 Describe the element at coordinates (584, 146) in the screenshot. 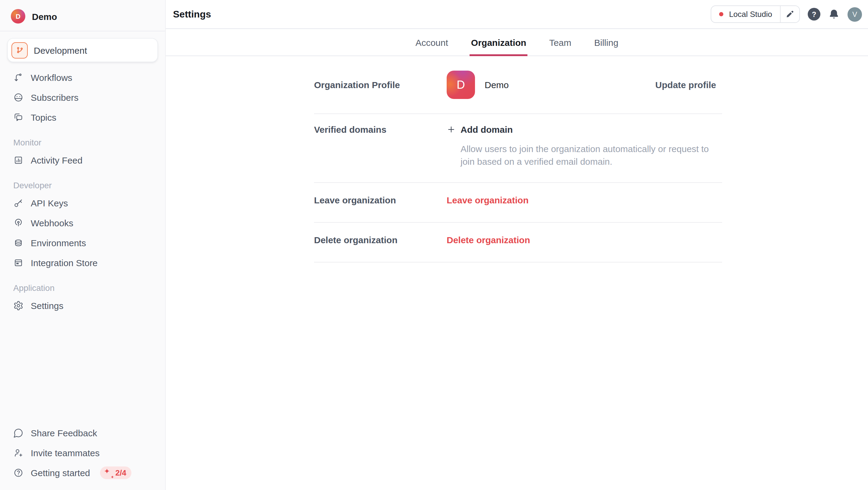

I see `verified-domains-cell: Add domain Allow users to join the organ…` at that location.